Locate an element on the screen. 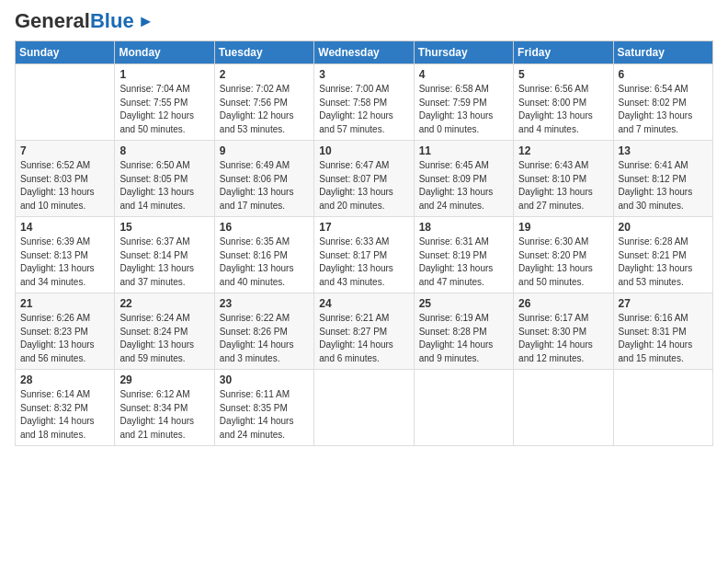  day-number: 8 is located at coordinates (164, 151).